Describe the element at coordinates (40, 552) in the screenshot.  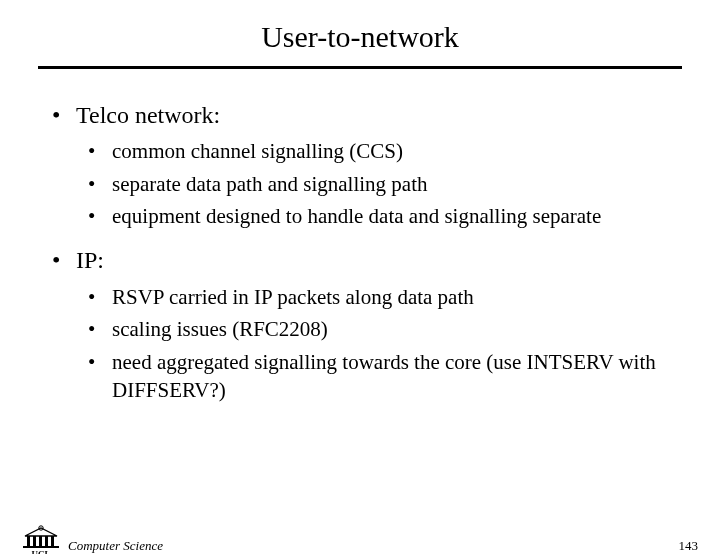
I see `logo-text: UCL` at that location.